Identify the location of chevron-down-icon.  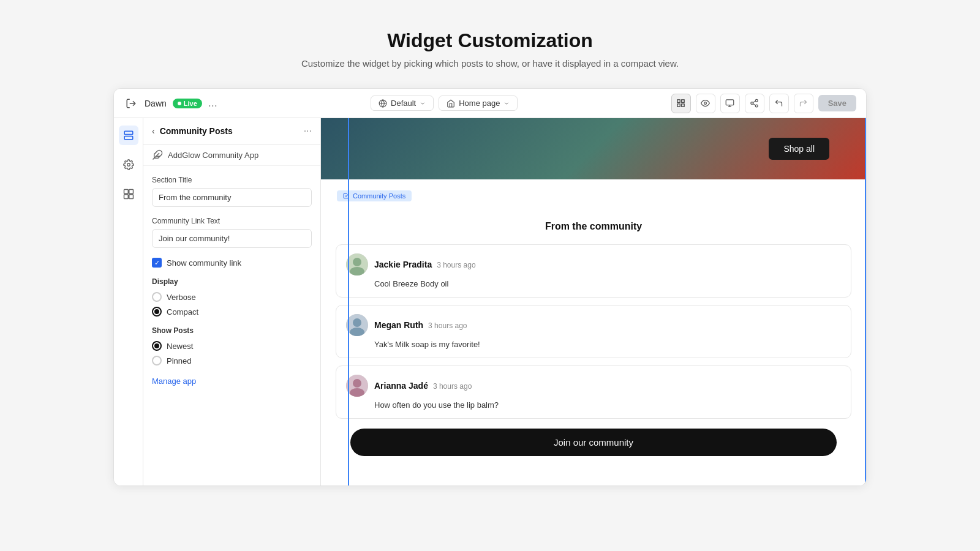
(423, 103).